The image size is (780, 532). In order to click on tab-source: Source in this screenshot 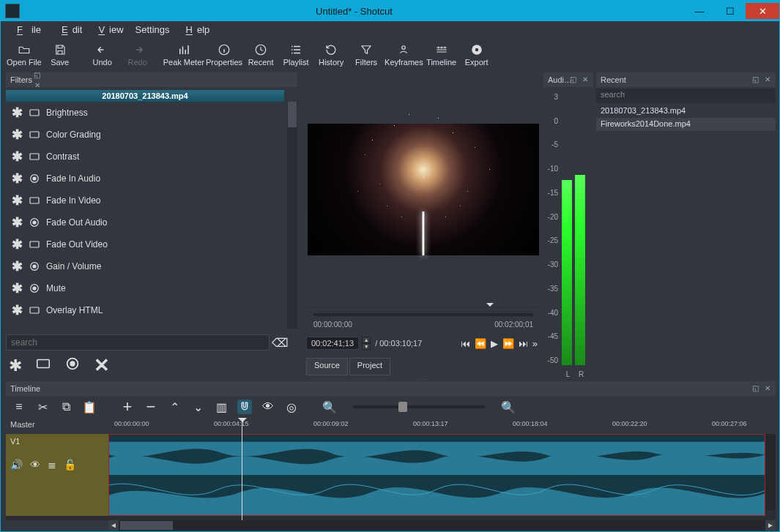, I will do `click(327, 367)`.